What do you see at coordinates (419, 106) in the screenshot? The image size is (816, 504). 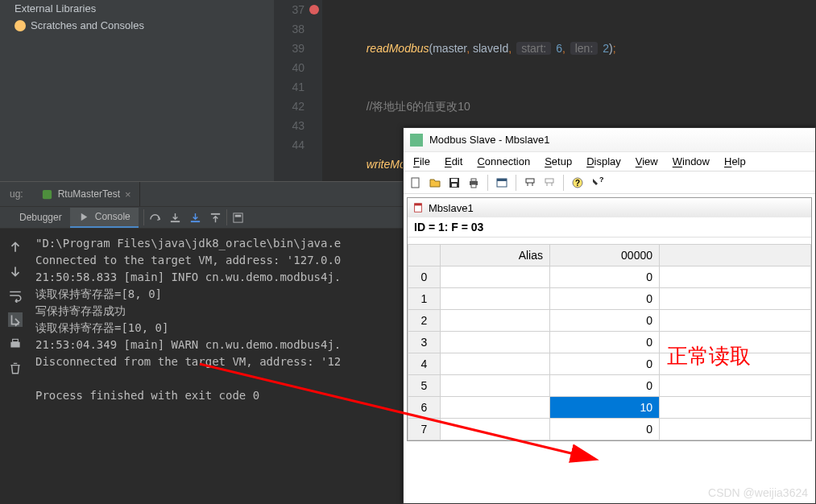 I see `code-comment: //将地址6的值更改10` at bounding box center [419, 106].